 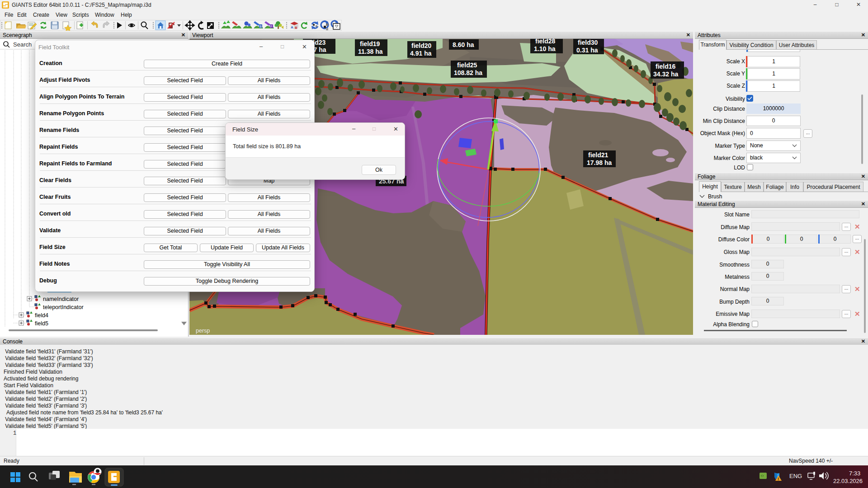 I want to click on svg-text: 7:33, so click(x=854, y=474).